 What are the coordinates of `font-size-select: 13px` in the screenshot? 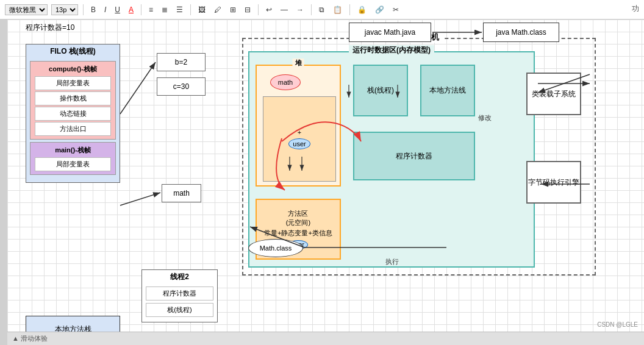 It's located at (65, 10).